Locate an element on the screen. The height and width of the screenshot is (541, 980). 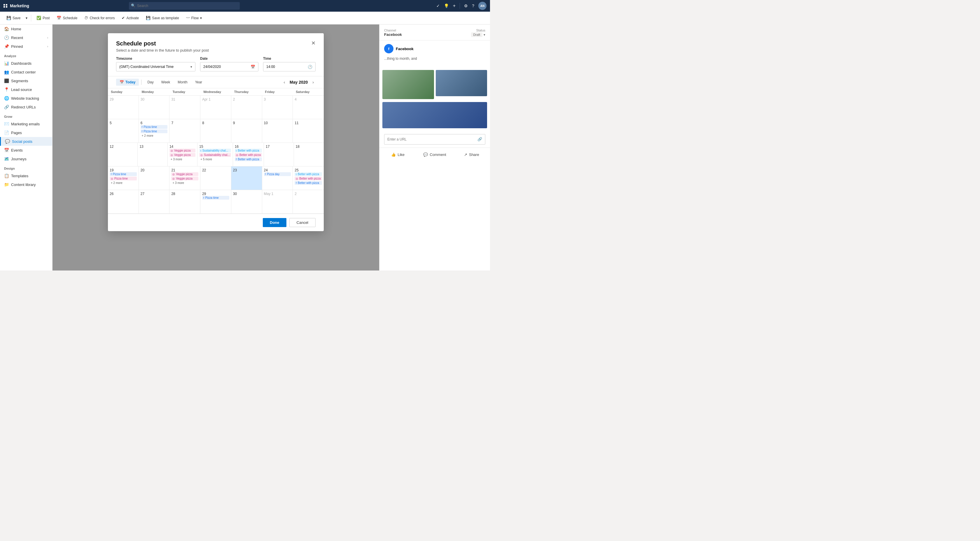
sidebar-item-content-library: 📁 Content library is located at coordinates (26, 185).